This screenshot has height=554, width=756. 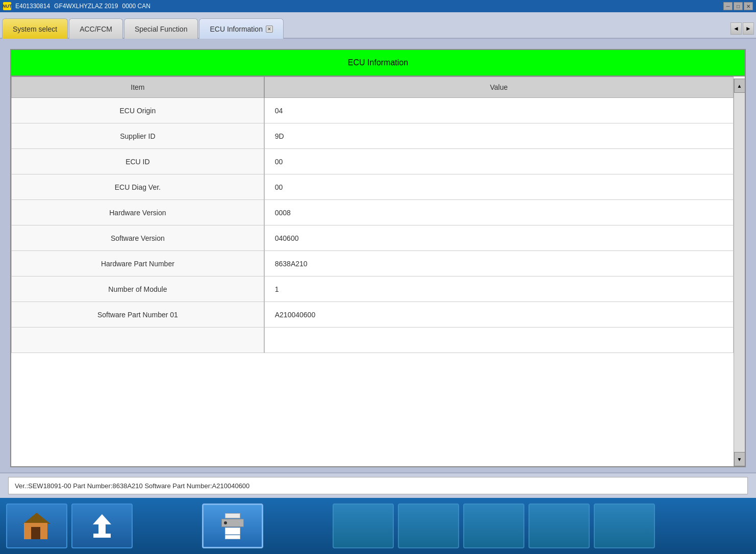 I want to click on scroll-bar: ▲ ▼, so click(x=739, y=272).